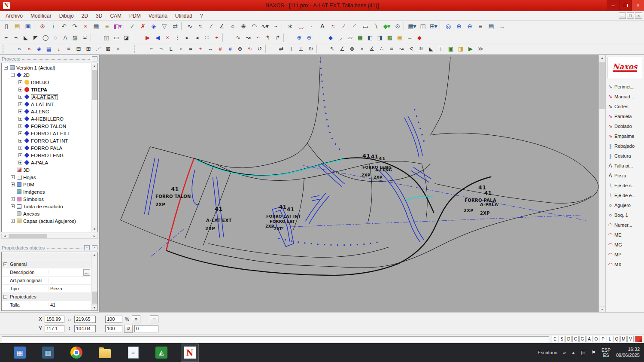 The height and width of the screenshot is (362, 644). What do you see at coordinates (410, 38) in the screenshot?
I see `go-arrow-icon: →` at bounding box center [410, 38].